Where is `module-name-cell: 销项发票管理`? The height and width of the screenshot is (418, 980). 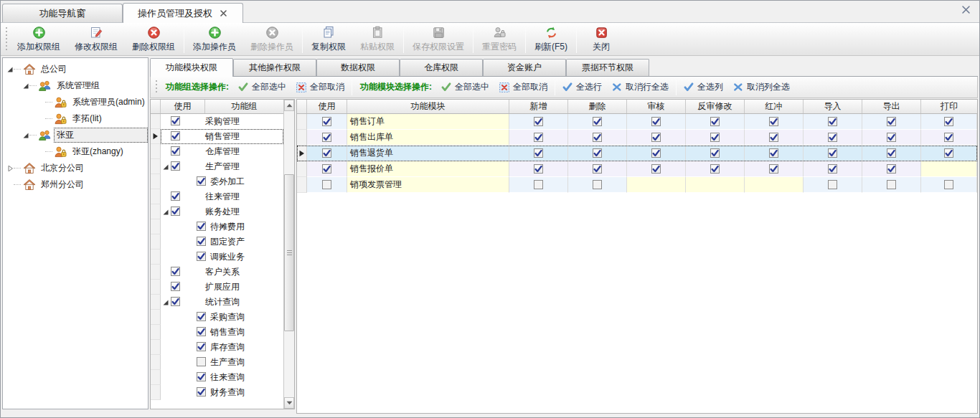
module-name-cell: 销项发票管理 is located at coordinates (428, 185).